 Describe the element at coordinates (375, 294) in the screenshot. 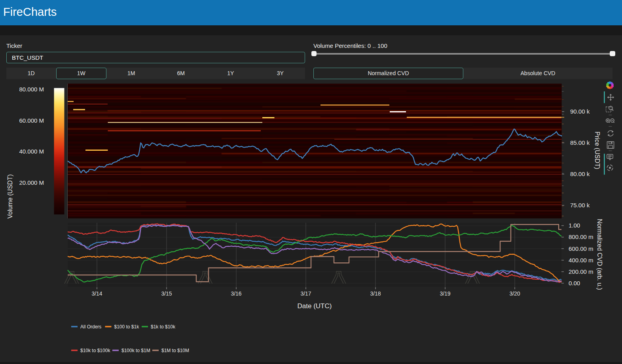

I see `svg-text: 3/18` at that location.